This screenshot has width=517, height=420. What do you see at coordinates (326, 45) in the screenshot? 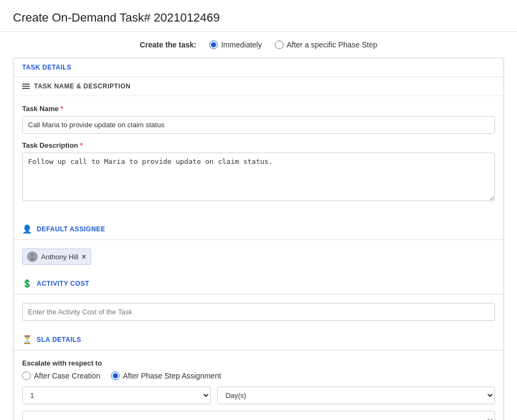
I see `after-phase-option: After a specific Phase Step` at bounding box center [326, 45].